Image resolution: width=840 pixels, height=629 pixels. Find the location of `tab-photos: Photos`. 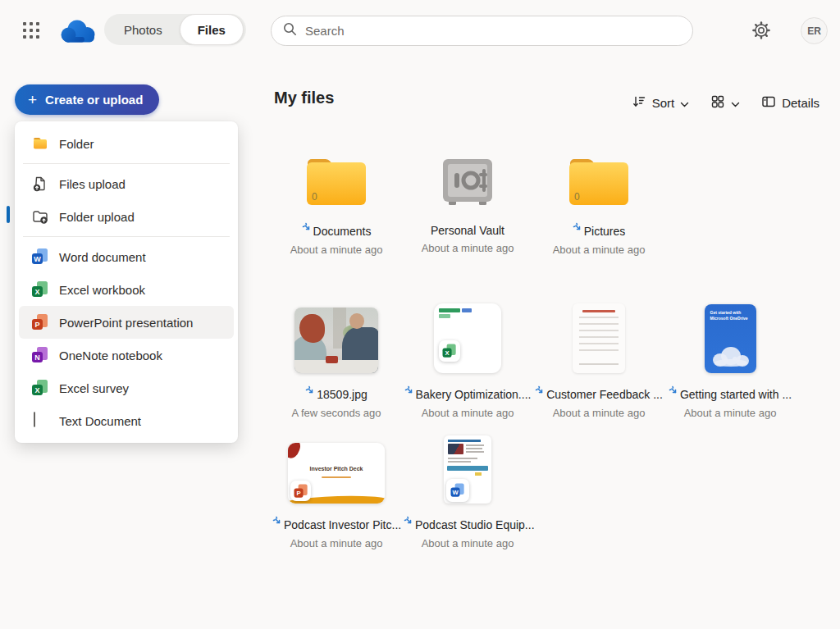

tab-photos: Photos is located at coordinates (143, 30).